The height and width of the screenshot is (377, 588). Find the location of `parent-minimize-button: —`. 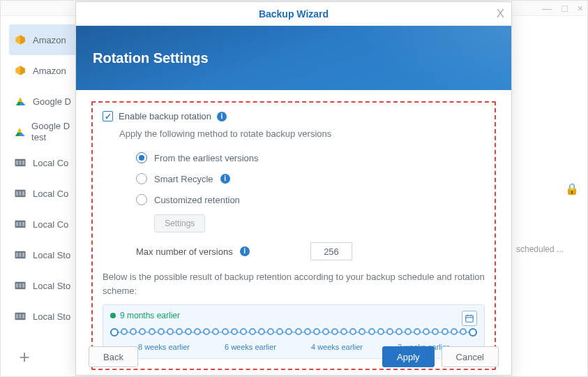

parent-minimize-button: — is located at coordinates (547, 8).